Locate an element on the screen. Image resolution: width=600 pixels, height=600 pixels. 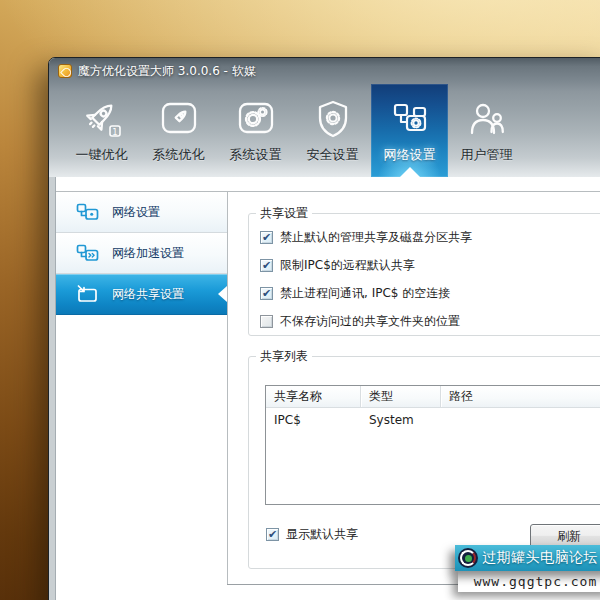
tab-label: 一键优化 is located at coordinates (102, 155).